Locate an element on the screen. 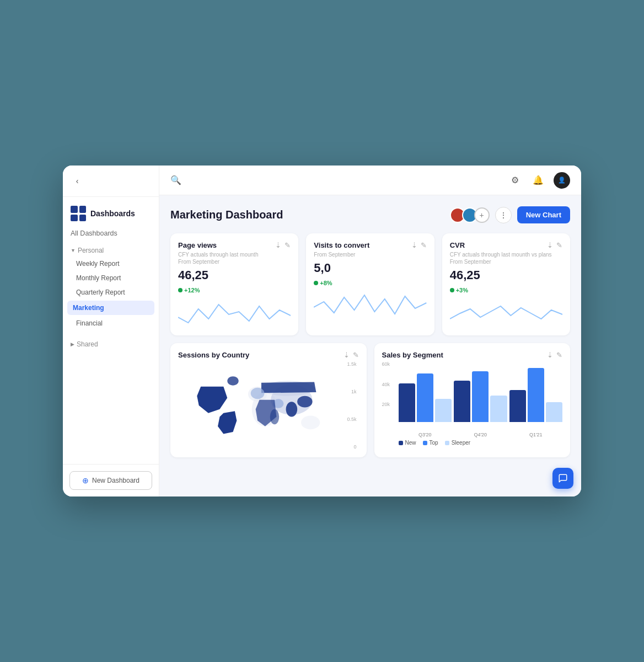 The height and width of the screenshot is (662, 644). shared-section: ▶ Shared is located at coordinates (111, 343).